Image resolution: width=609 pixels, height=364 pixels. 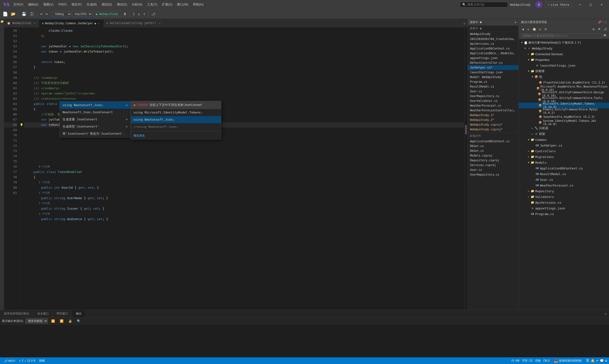 What do you see at coordinates (79, 314) in the screenshot?
I see `bottom-tab-output: 输出` at bounding box center [79, 314].